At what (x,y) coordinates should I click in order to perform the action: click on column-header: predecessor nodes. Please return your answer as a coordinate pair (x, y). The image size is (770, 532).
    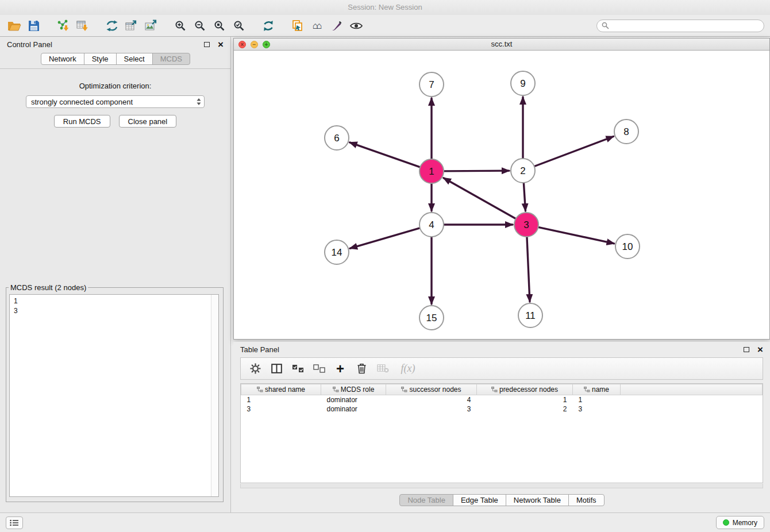
    Looking at the image, I should click on (525, 390).